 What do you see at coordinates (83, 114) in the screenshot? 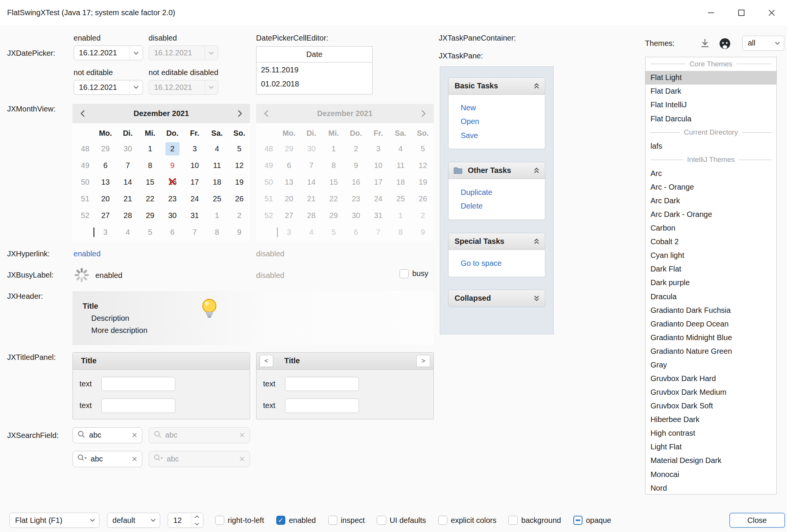
I see `prev-month-icon` at bounding box center [83, 114].